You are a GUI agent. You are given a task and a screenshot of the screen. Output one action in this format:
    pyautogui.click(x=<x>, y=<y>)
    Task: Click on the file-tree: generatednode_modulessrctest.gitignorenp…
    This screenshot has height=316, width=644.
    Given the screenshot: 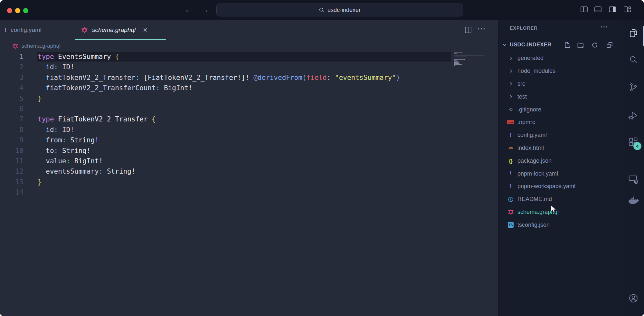 What is the action you would take?
    pyautogui.click(x=560, y=142)
    